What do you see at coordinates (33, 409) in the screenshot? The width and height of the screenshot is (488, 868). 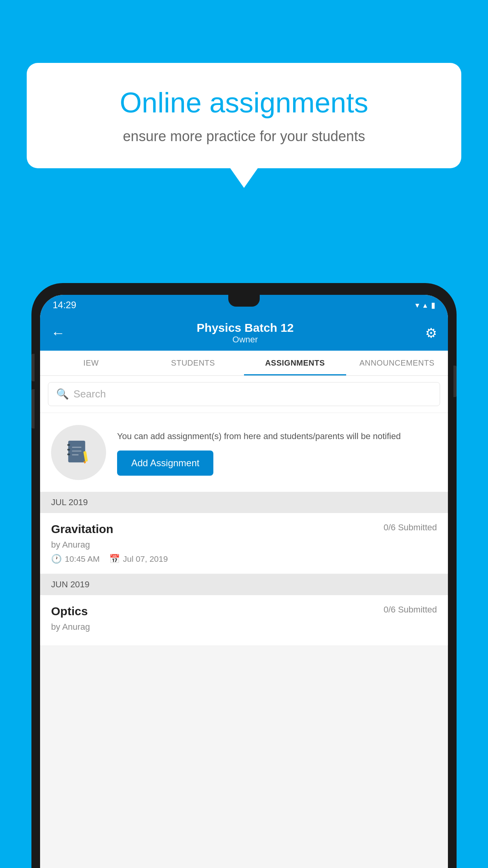 I see `volume-down-button` at bounding box center [33, 409].